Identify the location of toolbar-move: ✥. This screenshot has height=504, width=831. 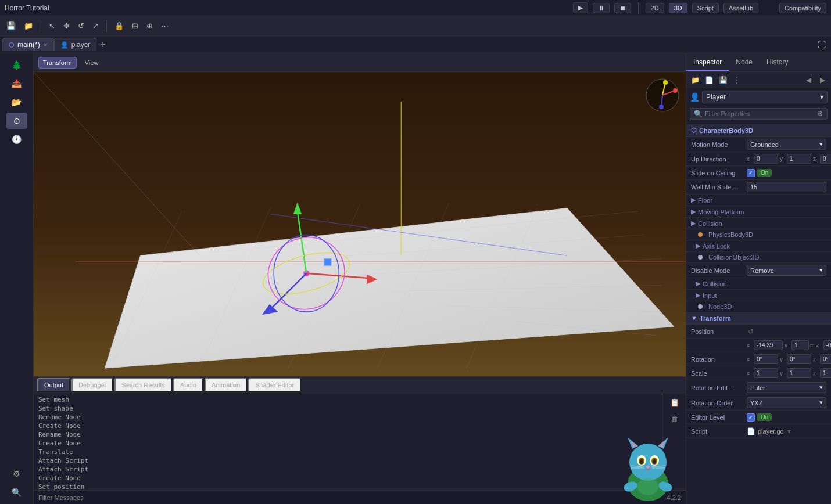
(66, 26).